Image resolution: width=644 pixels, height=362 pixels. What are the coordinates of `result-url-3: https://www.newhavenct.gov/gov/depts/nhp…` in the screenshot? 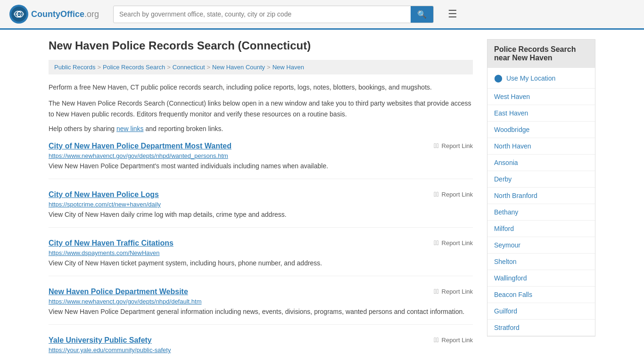 It's located at (261, 302).